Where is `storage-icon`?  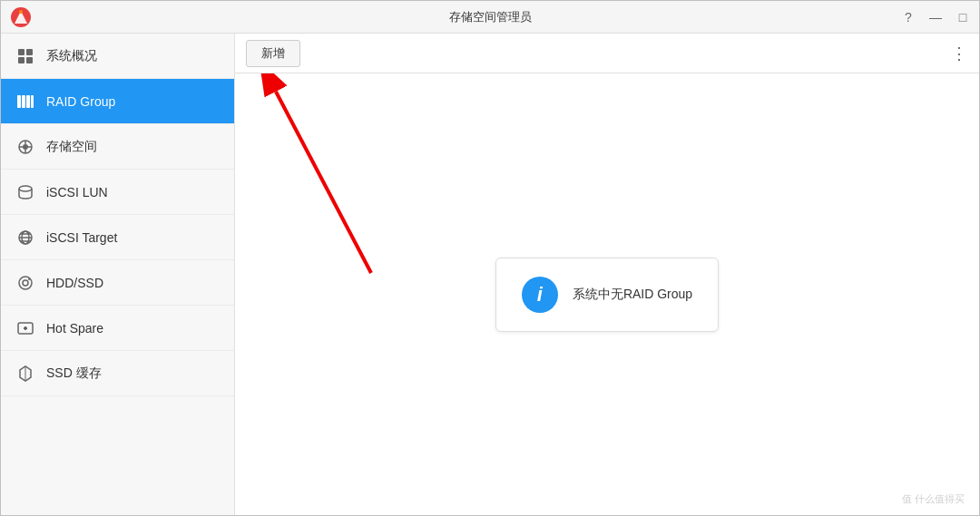 storage-icon is located at coordinates (25, 147).